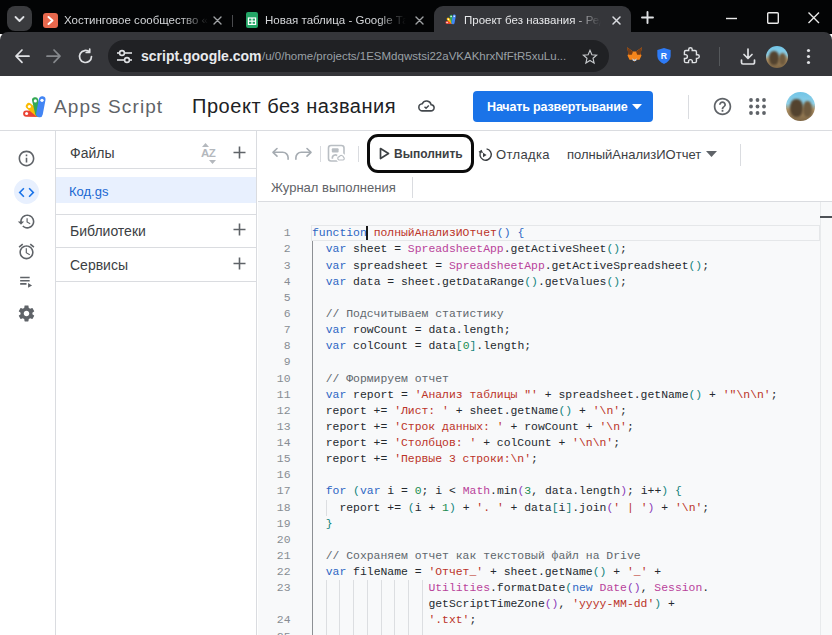 The width and height of the screenshot is (832, 635). What do you see at coordinates (664, 56) in the screenshot?
I see `svg-text: R` at bounding box center [664, 56].